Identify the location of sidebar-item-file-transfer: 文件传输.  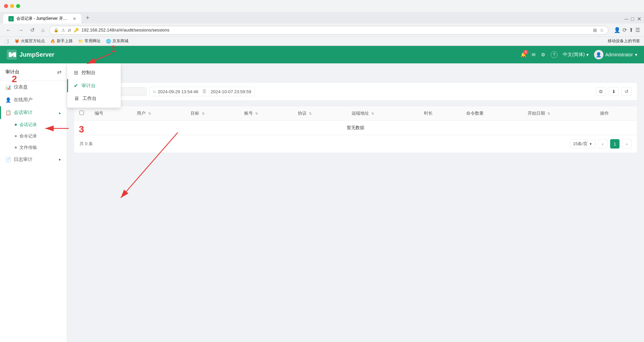
(38, 148).